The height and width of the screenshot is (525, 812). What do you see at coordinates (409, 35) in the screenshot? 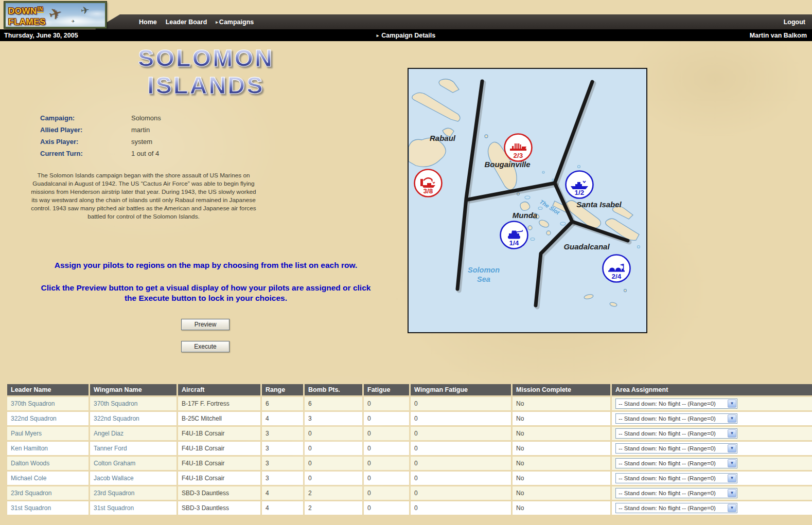
I see `breadcrumb: Campaign Details` at bounding box center [409, 35].